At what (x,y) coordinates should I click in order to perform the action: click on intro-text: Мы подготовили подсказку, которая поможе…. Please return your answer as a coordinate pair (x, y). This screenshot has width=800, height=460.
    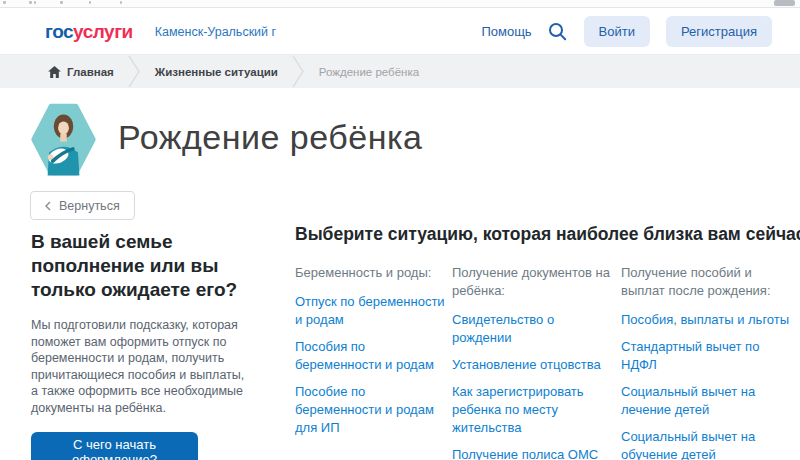
    Looking at the image, I should click on (138, 366).